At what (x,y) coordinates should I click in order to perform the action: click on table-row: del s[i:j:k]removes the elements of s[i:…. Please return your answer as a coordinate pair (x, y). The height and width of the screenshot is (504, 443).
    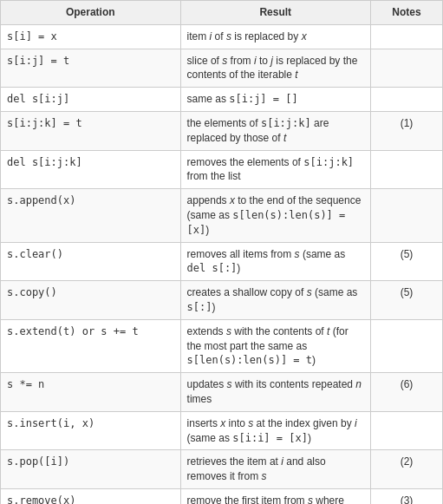
    Looking at the image, I should click on (222, 170).